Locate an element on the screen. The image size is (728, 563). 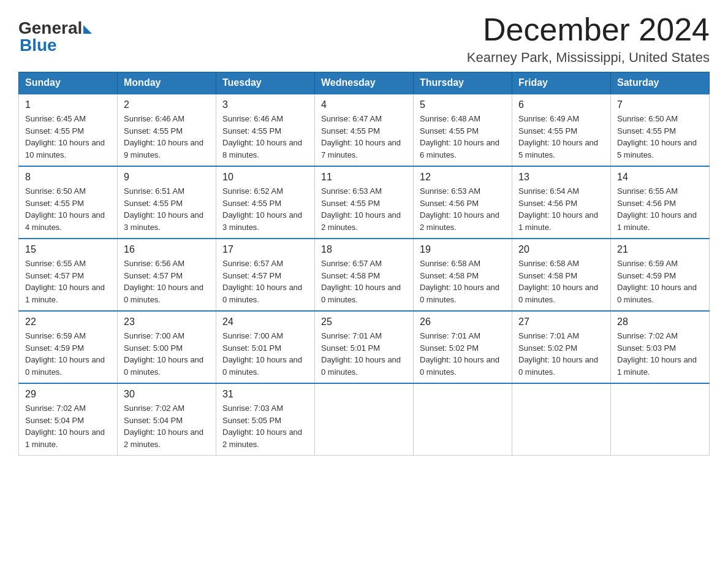
day-number: 26 is located at coordinates (463, 322).